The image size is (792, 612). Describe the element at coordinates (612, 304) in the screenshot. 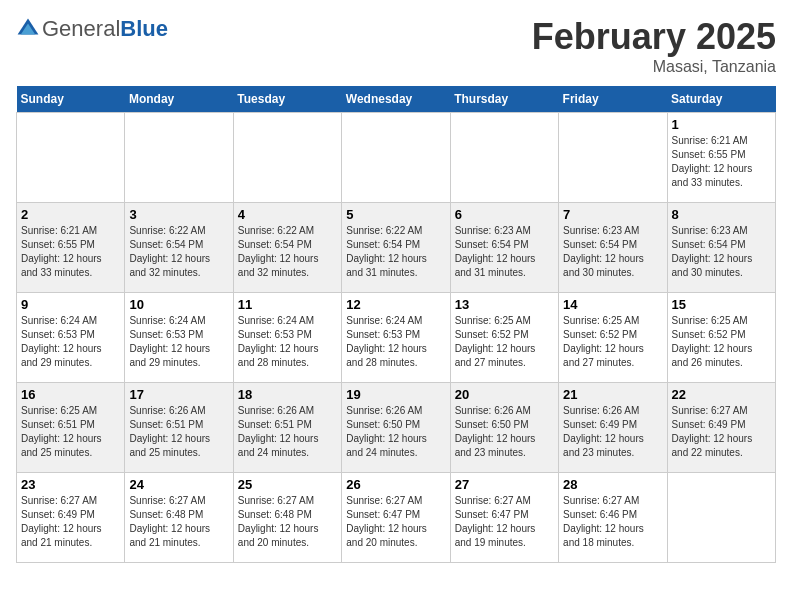

I see `day-number: 14` at that location.